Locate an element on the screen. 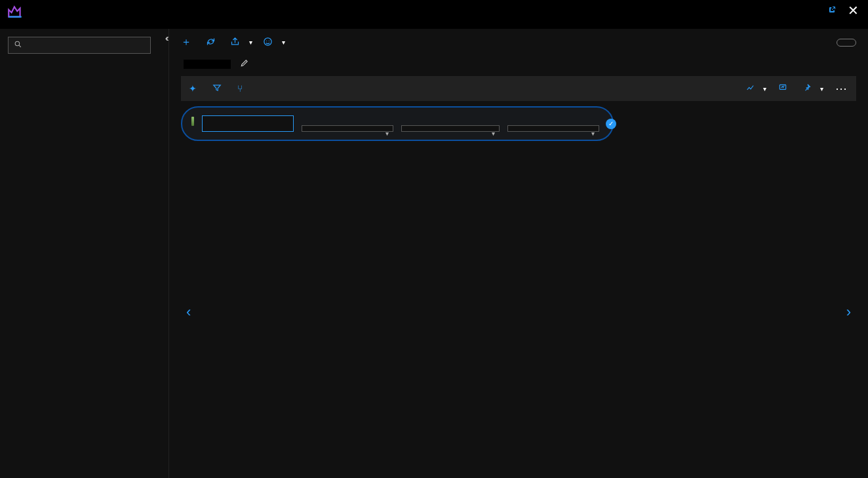 The image size is (868, 478). time-range-picker is located at coordinates (846, 43).